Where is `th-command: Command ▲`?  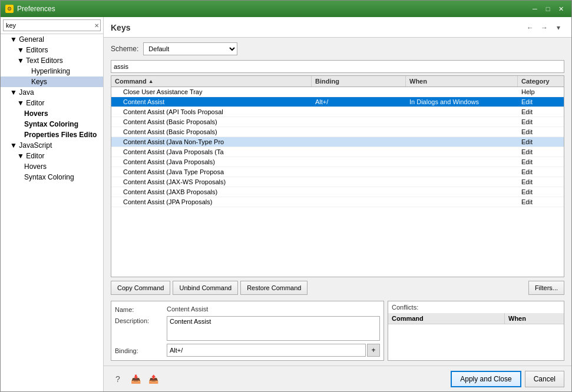 th-command: Command ▲ is located at coordinates (211, 81).